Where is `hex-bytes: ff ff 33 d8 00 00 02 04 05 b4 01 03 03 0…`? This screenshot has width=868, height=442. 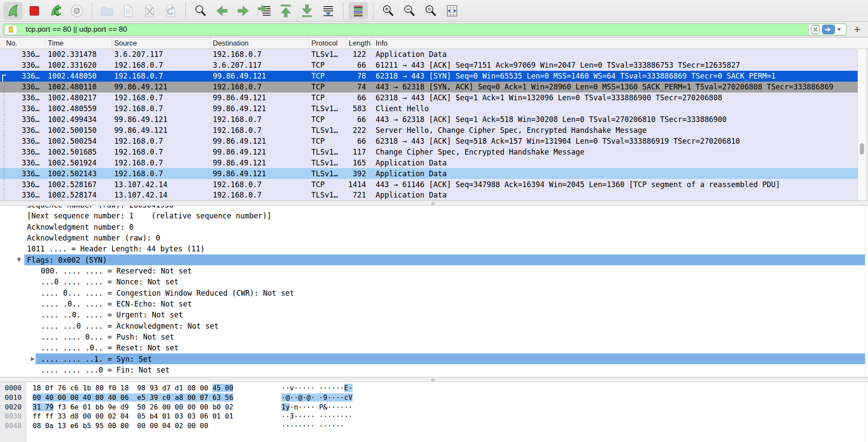
hex-bytes: ff ff 33 d8 00 00 02 04 05 b4 01 03 03 0… is located at coordinates (133, 416).